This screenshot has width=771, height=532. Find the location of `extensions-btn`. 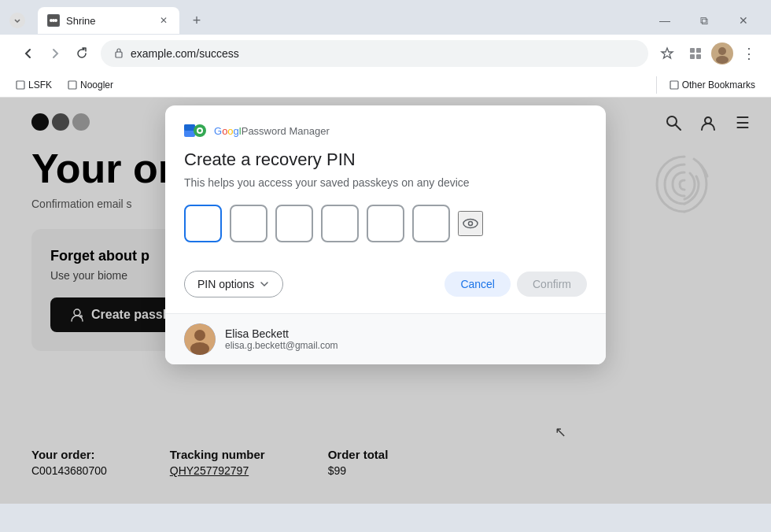

extensions-btn is located at coordinates (695, 54).